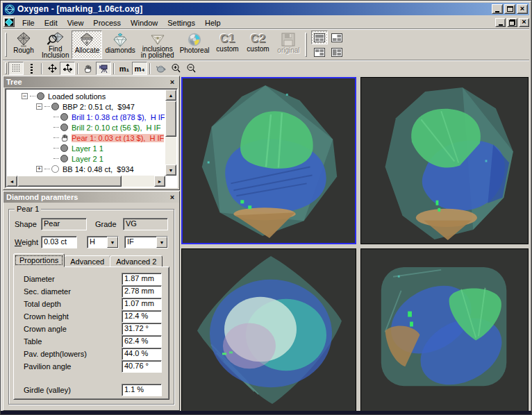 The height and width of the screenshot is (415, 532). Describe the element at coordinates (444, 161) in the screenshot. I see `viewport-top-right` at that location.